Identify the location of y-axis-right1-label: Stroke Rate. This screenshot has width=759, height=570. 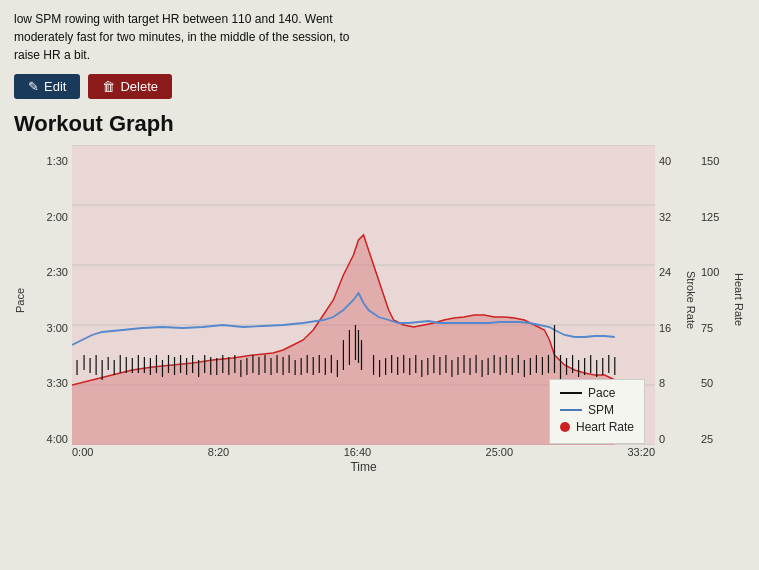
(691, 300).